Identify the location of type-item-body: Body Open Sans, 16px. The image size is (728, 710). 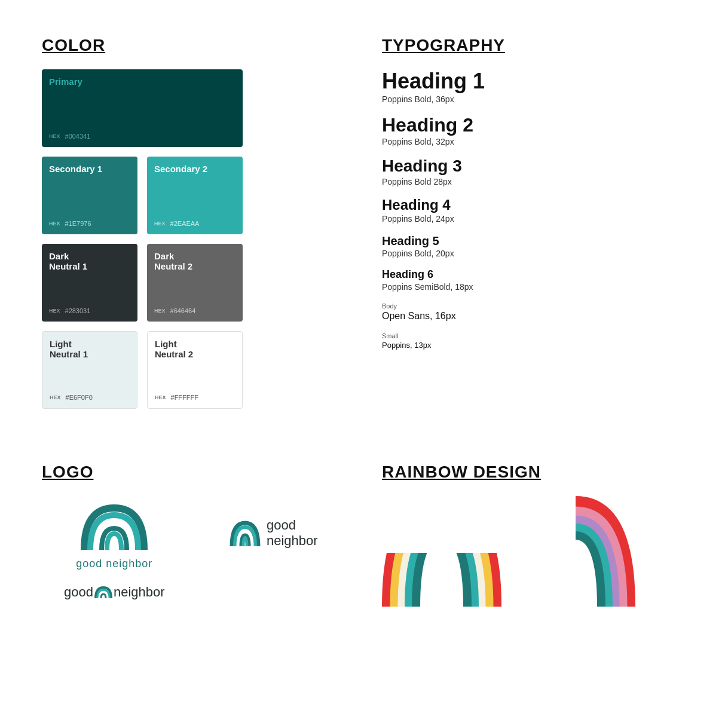
(534, 312).